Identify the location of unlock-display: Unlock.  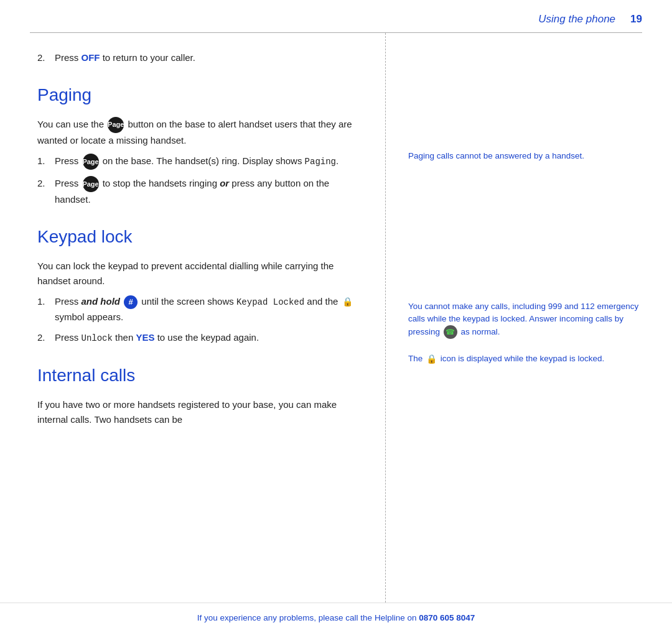
(97, 338).